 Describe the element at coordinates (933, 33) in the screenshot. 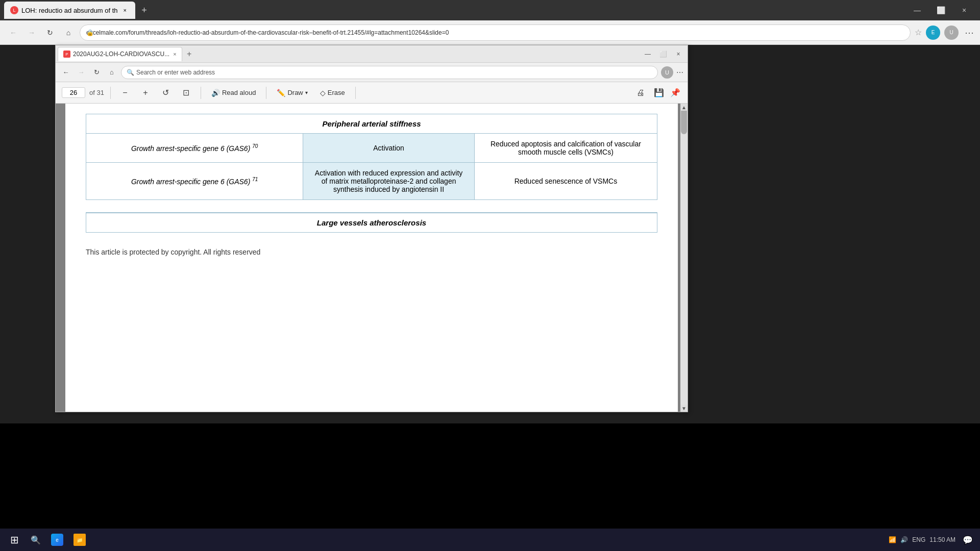

I see `browser-icon-btn: E` at that location.